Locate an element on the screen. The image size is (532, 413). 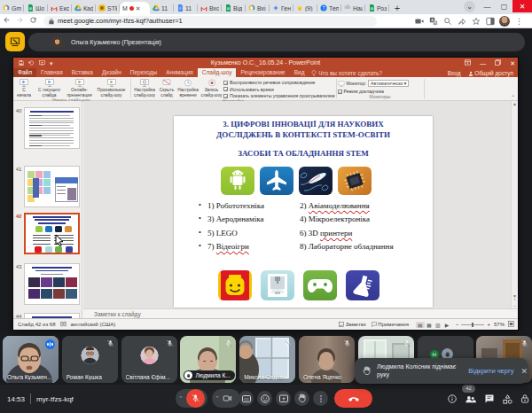
signin-button: Вход is located at coordinates (454, 73).